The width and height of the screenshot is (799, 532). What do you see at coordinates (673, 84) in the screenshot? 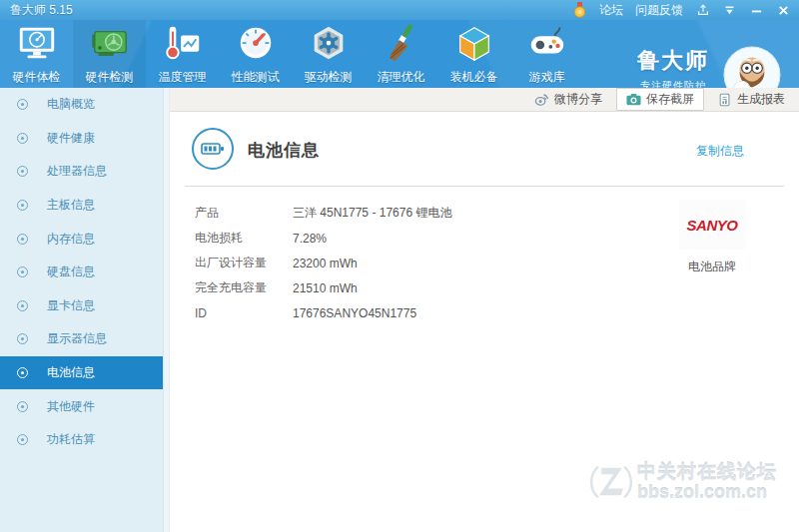
I see `brand-slogan: 专注硬件防护` at bounding box center [673, 84].